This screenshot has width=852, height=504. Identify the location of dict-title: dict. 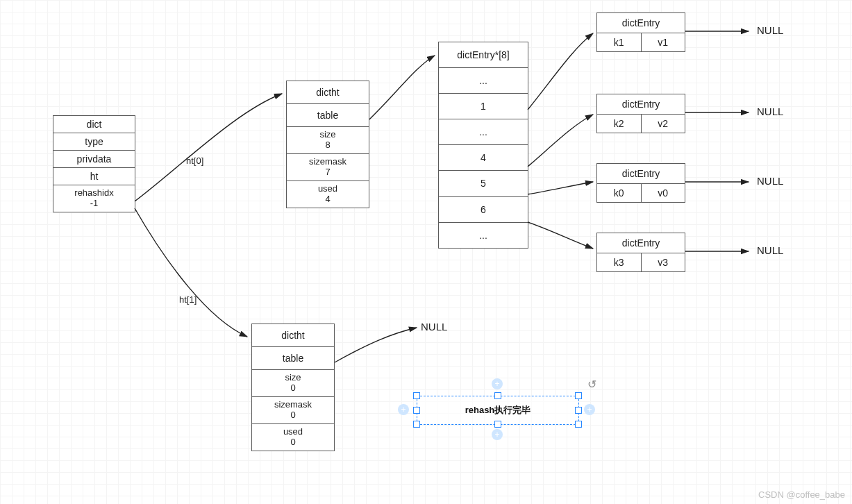
(94, 125).